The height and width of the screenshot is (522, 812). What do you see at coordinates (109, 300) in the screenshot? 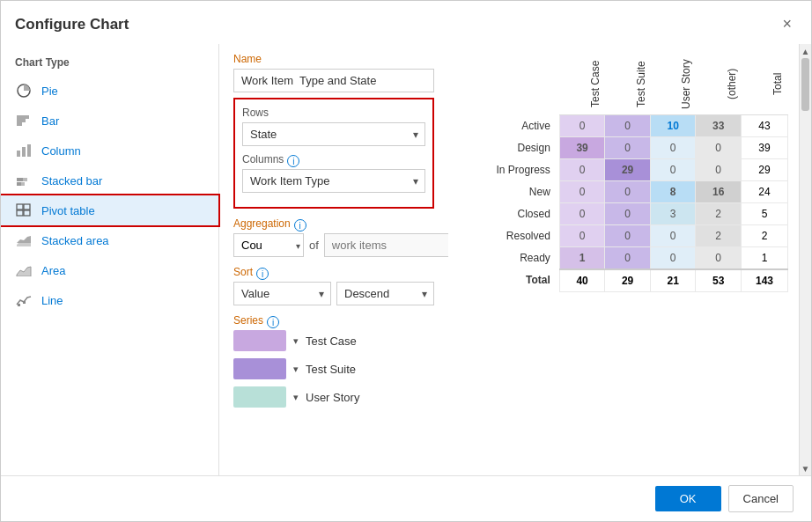
I see `chart-type-line: Line` at bounding box center [109, 300].